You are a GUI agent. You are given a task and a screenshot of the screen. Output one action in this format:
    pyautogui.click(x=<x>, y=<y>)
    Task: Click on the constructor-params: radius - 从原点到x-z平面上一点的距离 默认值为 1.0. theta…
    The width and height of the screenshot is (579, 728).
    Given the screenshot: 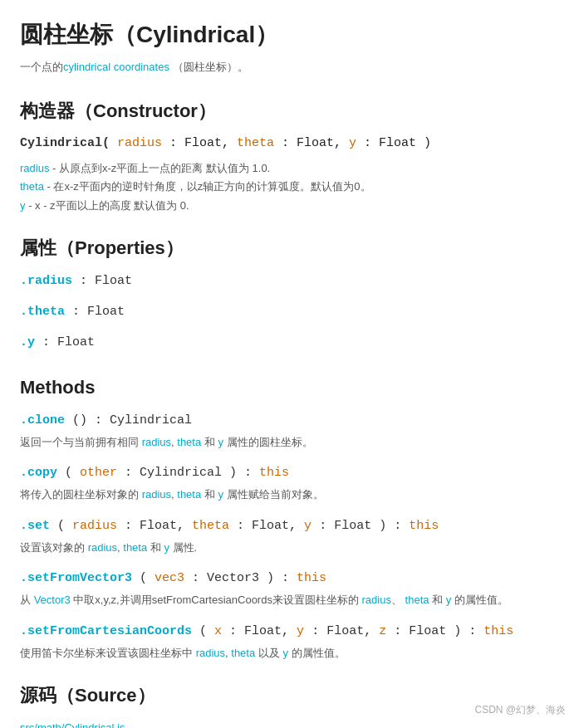 What is the action you would take?
    pyautogui.click(x=289, y=188)
    